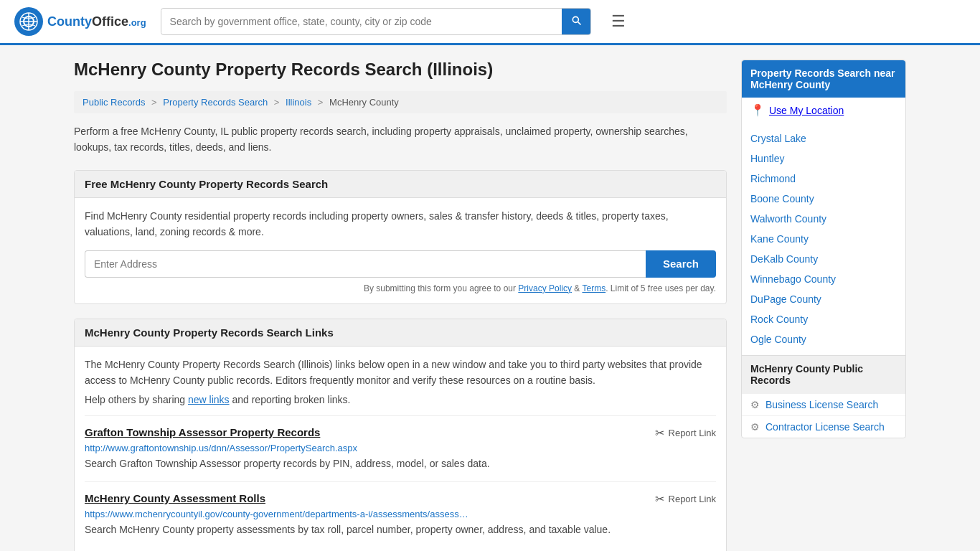 The height and width of the screenshot is (551, 980). I want to click on form-limit-note: . Limit of 5 free uses per day., so click(661, 288).